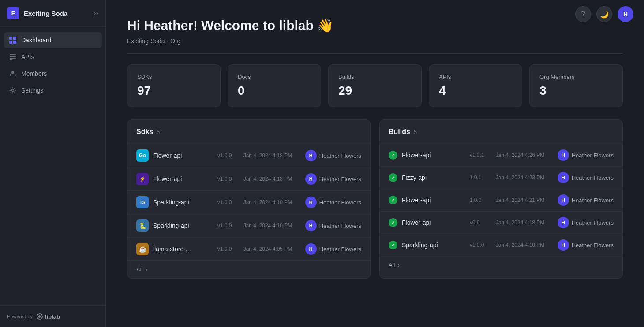 The height and width of the screenshot is (327, 644). What do you see at coordinates (13, 13) in the screenshot?
I see `app-logo: E` at bounding box center [13, 13].